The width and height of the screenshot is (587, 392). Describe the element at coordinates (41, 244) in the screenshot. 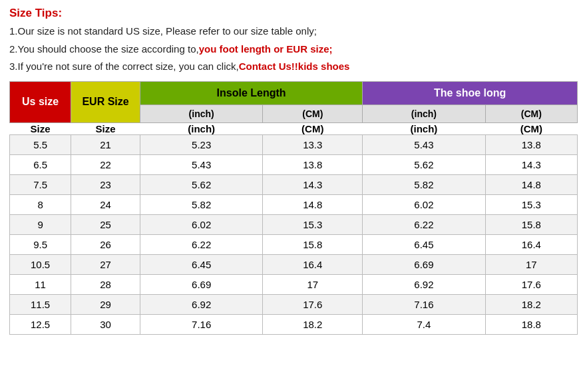

I see `table-cell: 9.5` at that location.